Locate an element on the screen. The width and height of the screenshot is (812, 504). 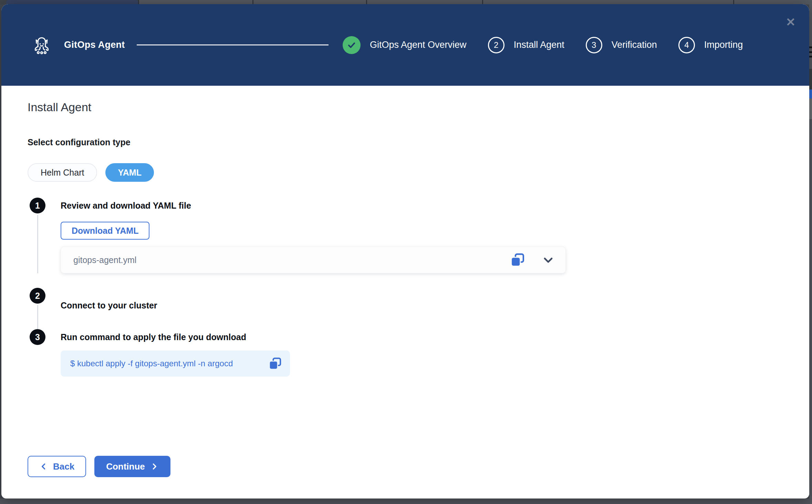
yaml-file-row: gitops-agent.yml is located at coordinates (313, 260).